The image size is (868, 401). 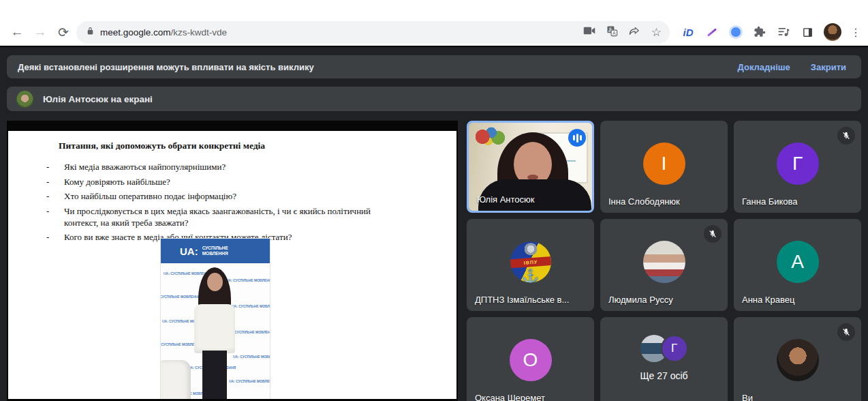 What do you see at coordinates (215, 282) in the screenshot?
I see `person-face` at bounding box center [215, 282].